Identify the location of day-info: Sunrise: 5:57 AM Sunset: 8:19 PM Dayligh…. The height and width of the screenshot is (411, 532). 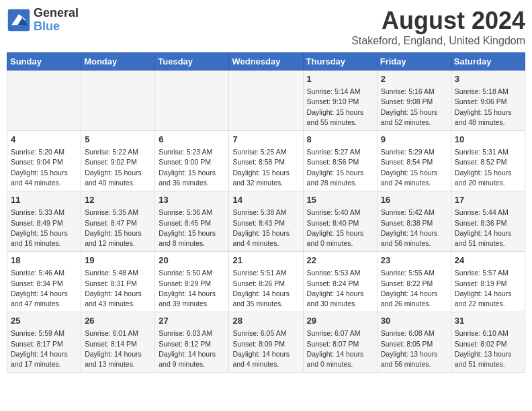
(488, 289).